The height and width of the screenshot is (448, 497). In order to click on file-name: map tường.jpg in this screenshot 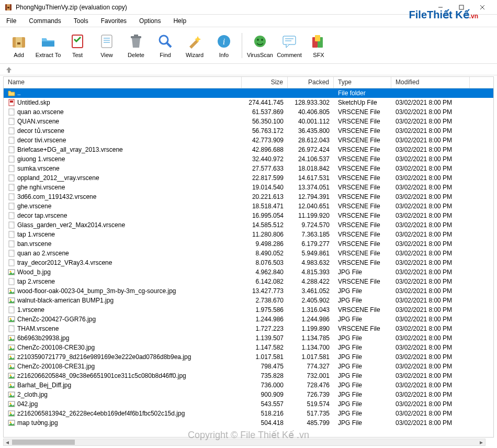, I will do `click(38, 423)`.